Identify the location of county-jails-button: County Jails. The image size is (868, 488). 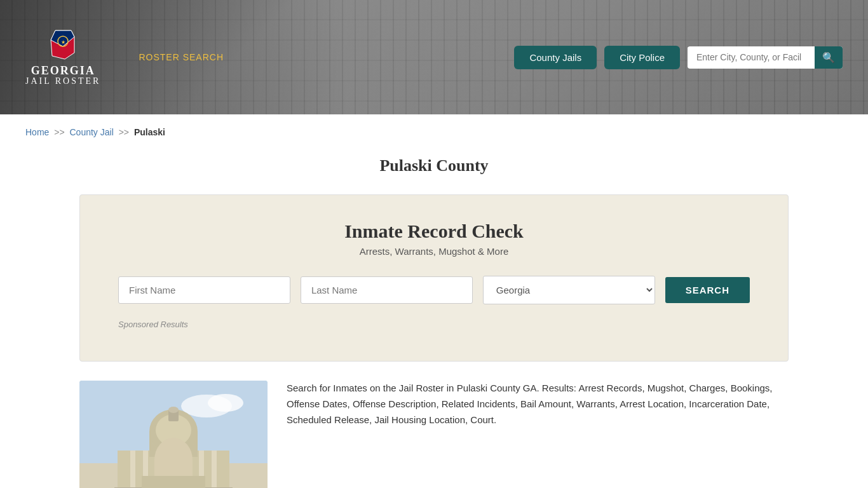
(555, 57).